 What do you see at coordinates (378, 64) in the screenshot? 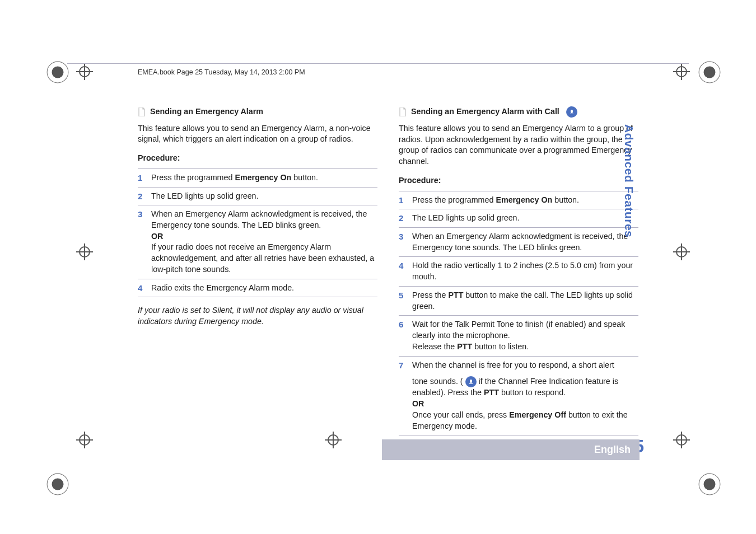
I see `header-rule` at bounding box center [378, 64].